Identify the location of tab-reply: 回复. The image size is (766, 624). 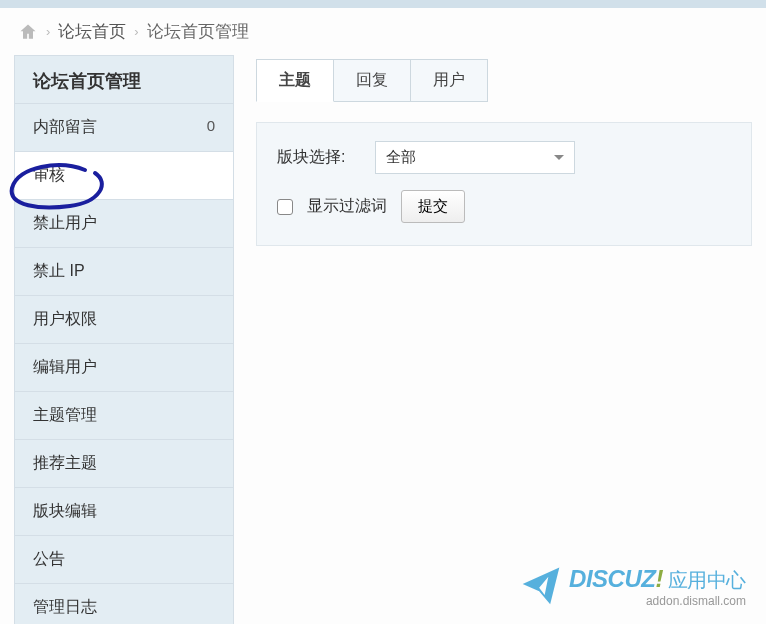
(372, 80).